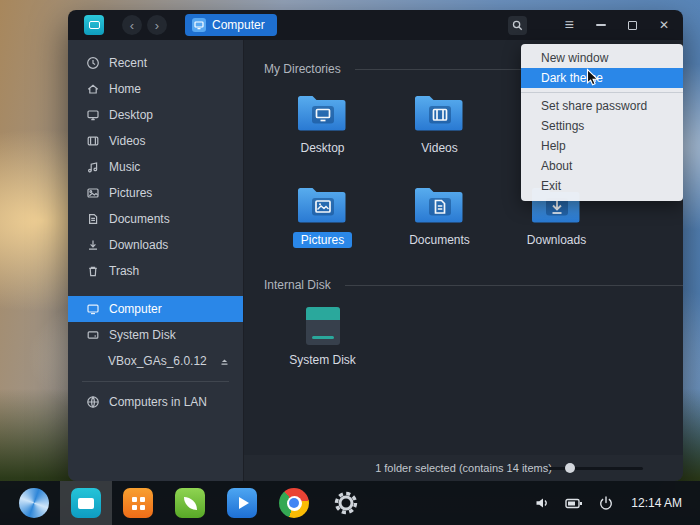 This screenshot has width=700, height=525. Describe the element at coordinates (156, 361) in the screenshot. I see `sidebar-item-vbox-volume: VBox_GAs_6.0.12` at that location.